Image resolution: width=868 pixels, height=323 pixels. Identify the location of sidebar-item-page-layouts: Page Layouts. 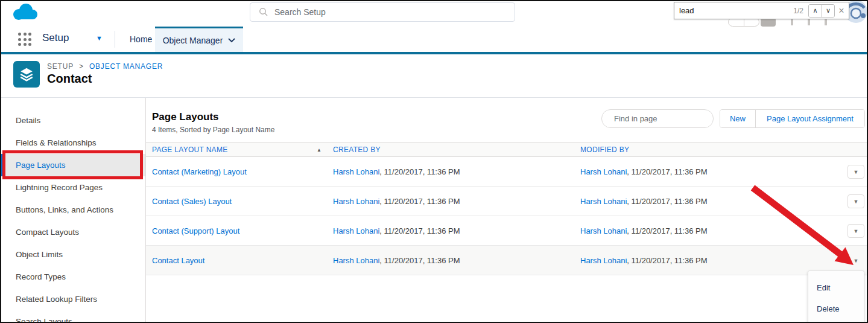
(74, 165).